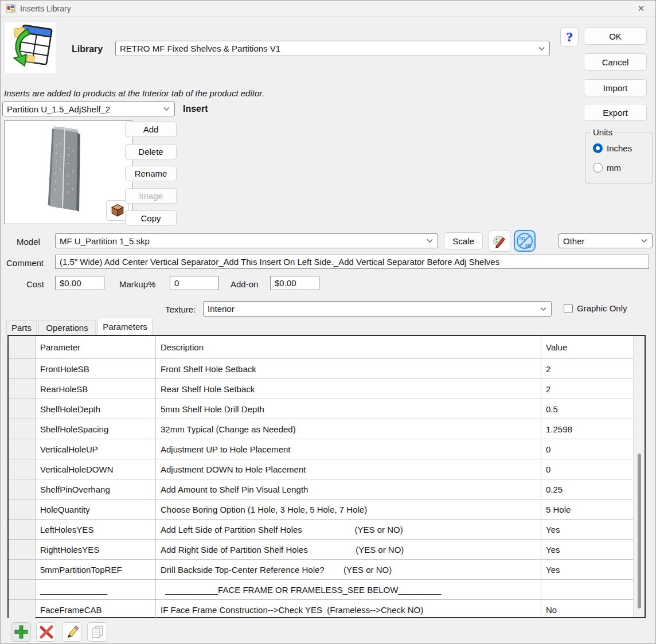  What do you see at coordinates (244, 284) in the screenshot?
I see `addon-label: Add-on` at bounding box center [244, 284].